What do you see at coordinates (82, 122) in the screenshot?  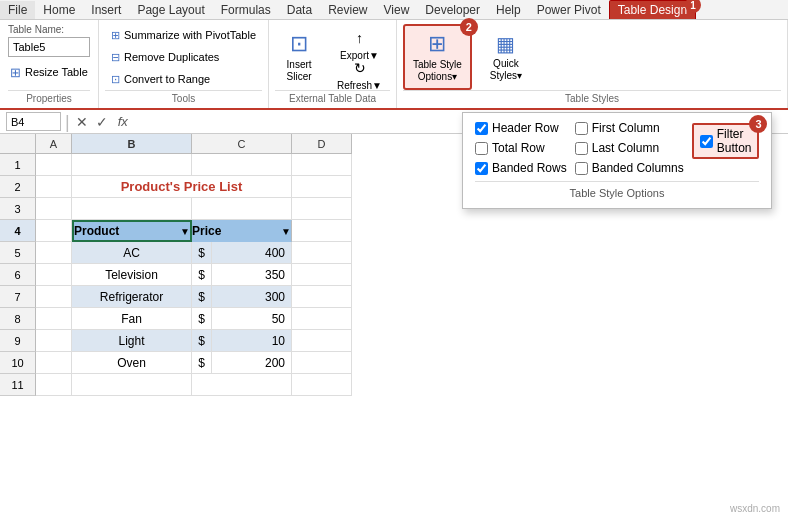 I see `cancel-icon: ✕` at bounding box center [82, 122].